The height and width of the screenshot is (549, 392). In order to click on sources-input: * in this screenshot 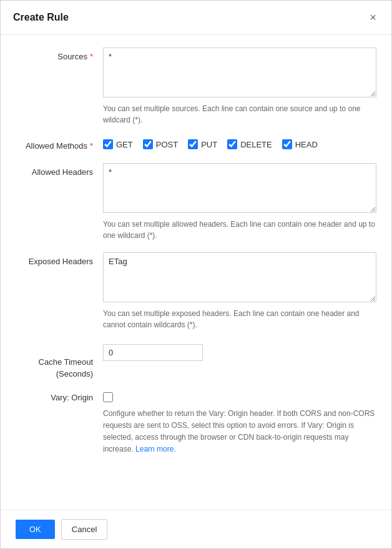, I will do `click(240, 72)`.